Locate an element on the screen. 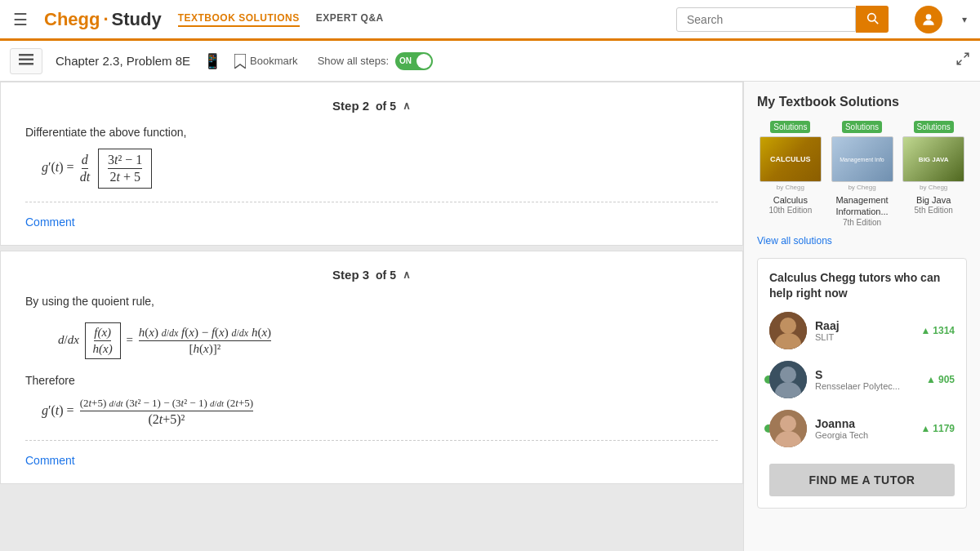 The height and width of the screenshot is (551, 980). chevron-down-icon: ▾ is located at coordinates (964, 20).